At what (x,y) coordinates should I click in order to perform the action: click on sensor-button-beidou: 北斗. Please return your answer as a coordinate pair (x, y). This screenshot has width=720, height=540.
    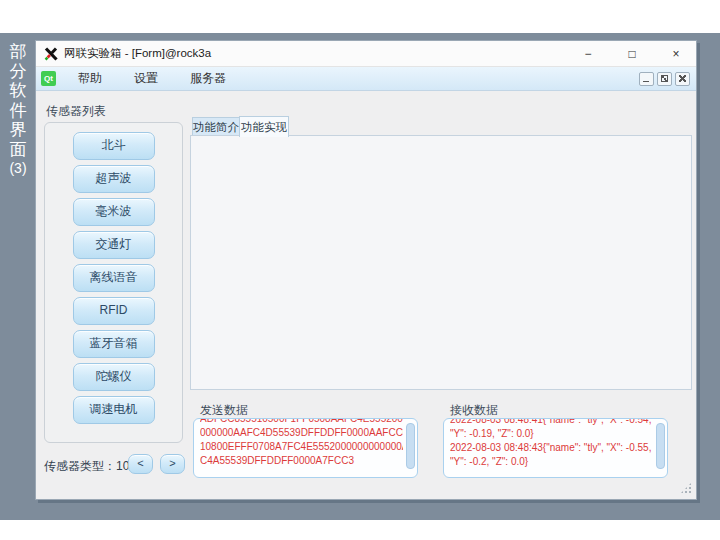
    Looking at the image, I should click on (114, 146).